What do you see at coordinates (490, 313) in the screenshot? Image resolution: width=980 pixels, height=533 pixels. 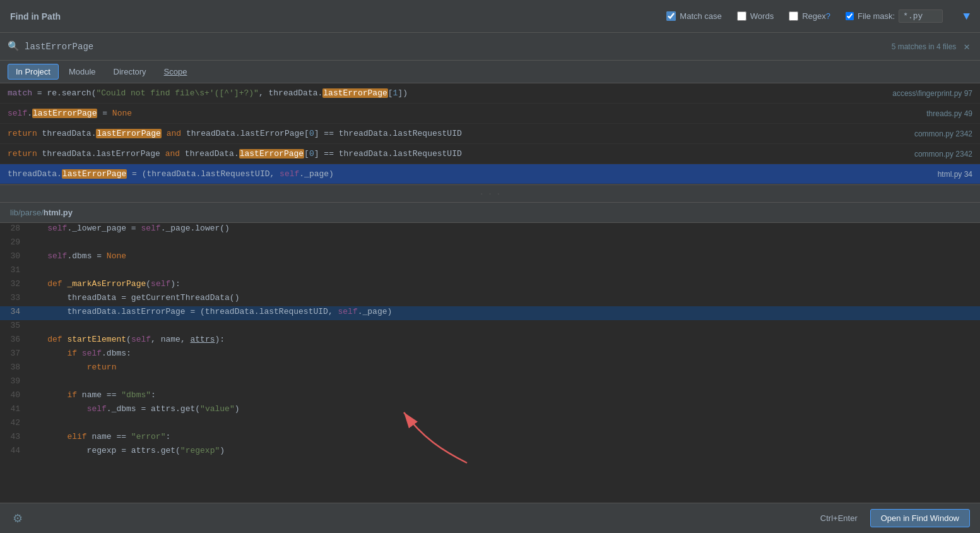 I see `code-line-highlighted: 34 threadData.lastErrorPage = (threadDat…` at bounding box center [490, 313].